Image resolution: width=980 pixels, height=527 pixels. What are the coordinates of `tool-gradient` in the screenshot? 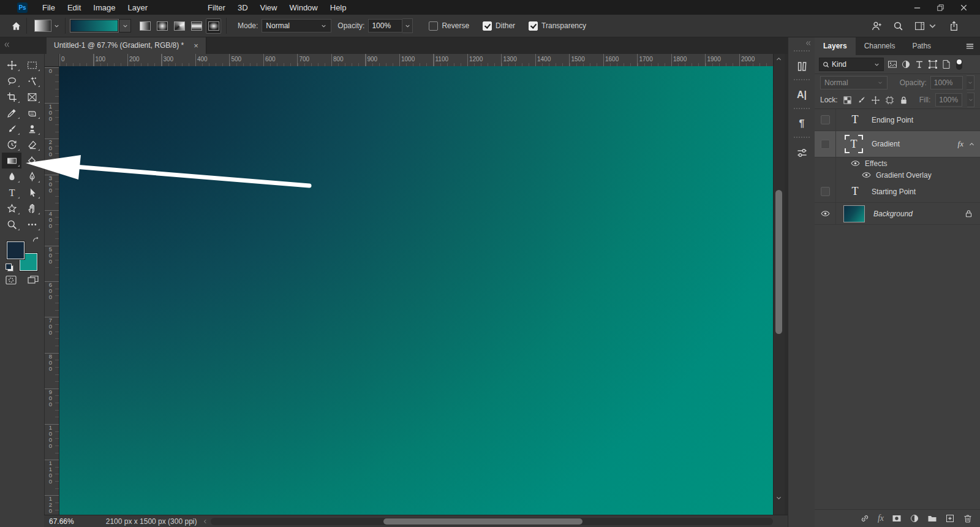 It's located at (12, 161).